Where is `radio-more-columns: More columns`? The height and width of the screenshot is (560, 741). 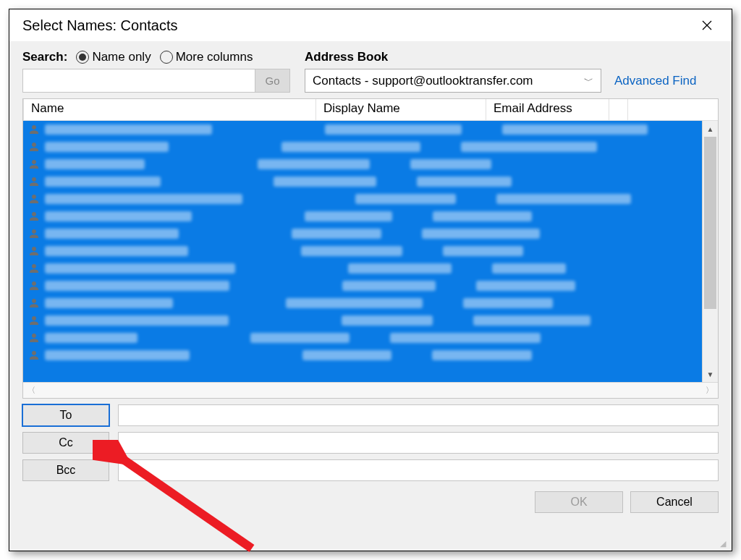
radio-more-columns: More columns is located at coordinates (207, 57).